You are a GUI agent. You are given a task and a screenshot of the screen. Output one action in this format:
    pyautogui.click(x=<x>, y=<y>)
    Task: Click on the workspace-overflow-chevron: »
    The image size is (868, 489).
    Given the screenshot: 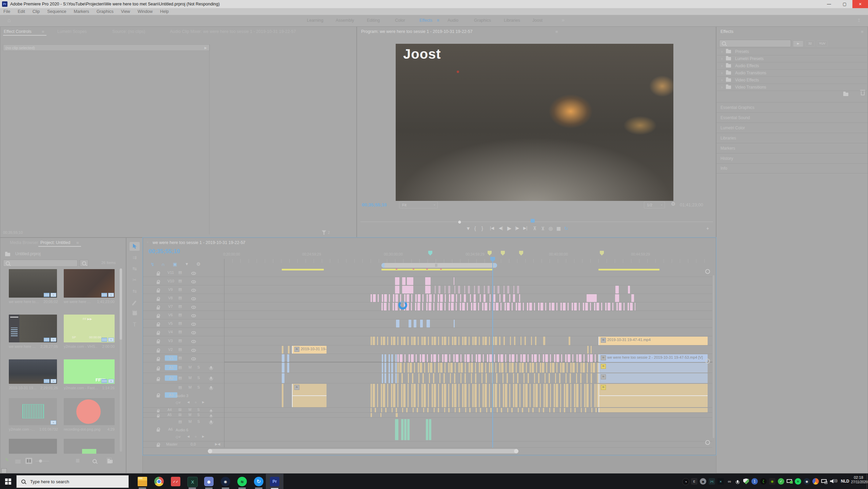 What is the action you would take?
    pyautogui.click(x=563, y=20)
    